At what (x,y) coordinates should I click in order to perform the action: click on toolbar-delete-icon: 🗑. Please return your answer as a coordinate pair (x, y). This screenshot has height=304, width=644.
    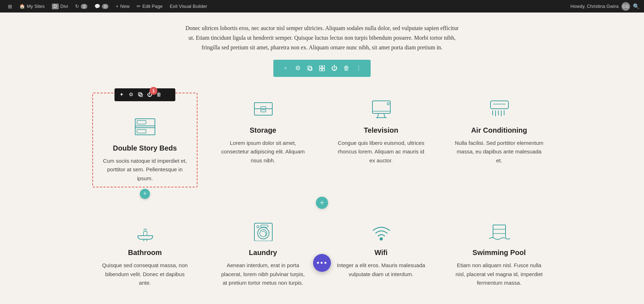
    Looking at the image, I should click on (346, 68).